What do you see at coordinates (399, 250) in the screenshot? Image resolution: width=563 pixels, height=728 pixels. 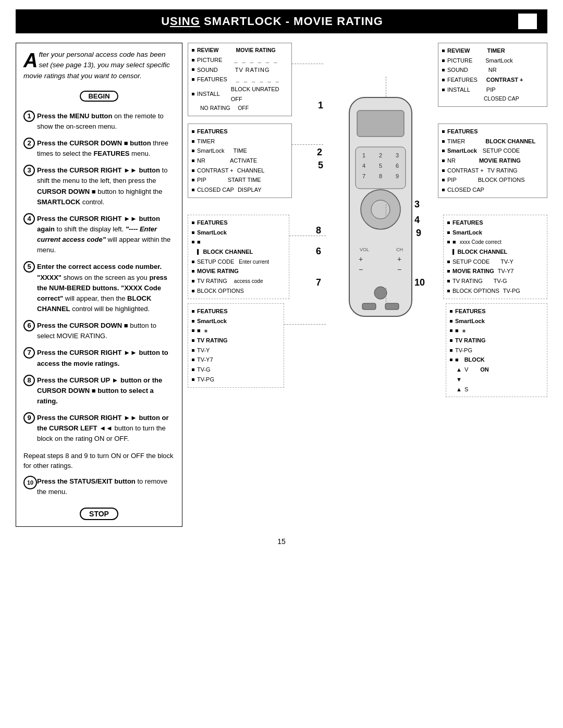 I see `svg-text: CH` at bounding box center [399, 250].